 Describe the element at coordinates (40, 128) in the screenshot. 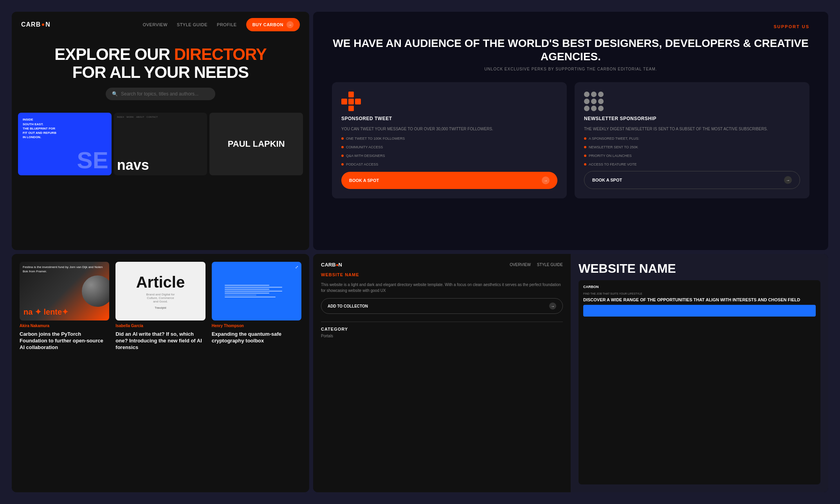

I see `blueprint-text: INSIDESOUTH EAST.THE BLUEPRINT FORFIT OU…` at that location.